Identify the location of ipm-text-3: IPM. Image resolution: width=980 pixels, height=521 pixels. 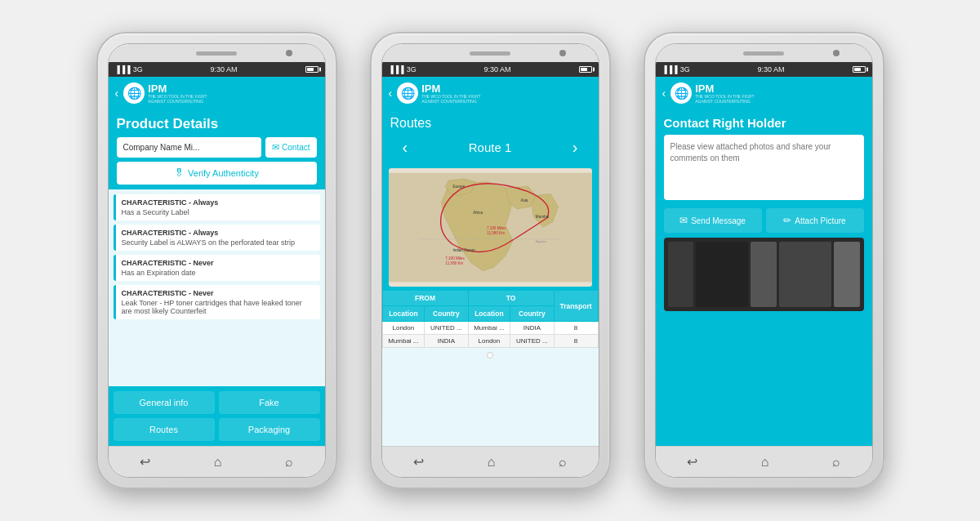
(728, 88).